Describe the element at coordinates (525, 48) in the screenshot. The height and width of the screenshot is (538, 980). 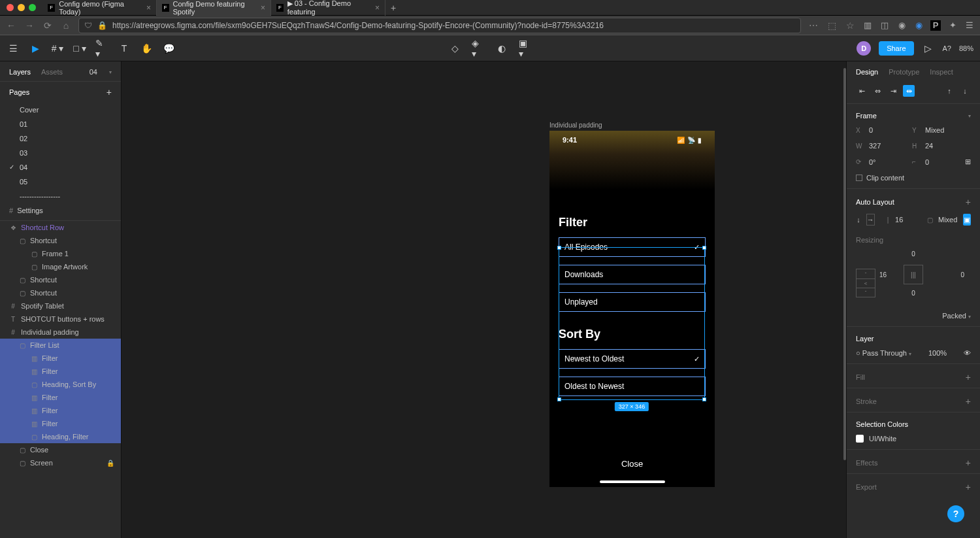
I see `union-icon: ▣ ▾` at that location.